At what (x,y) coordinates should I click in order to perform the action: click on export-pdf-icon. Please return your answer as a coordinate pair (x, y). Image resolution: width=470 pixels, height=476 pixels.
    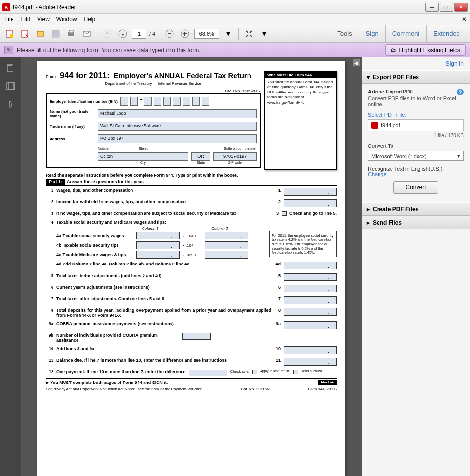
    Looking at the image, I should click on (10, 34).